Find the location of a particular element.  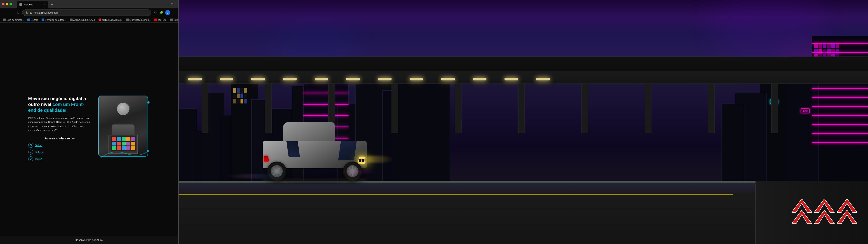

back-button: ← is located at coordinates (4, 13).